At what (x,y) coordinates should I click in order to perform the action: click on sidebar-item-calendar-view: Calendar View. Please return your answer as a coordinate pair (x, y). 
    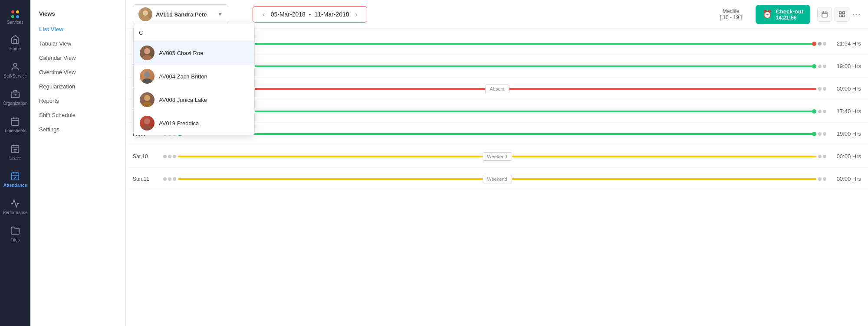
    Looking at the image, I should click on (78, 58).